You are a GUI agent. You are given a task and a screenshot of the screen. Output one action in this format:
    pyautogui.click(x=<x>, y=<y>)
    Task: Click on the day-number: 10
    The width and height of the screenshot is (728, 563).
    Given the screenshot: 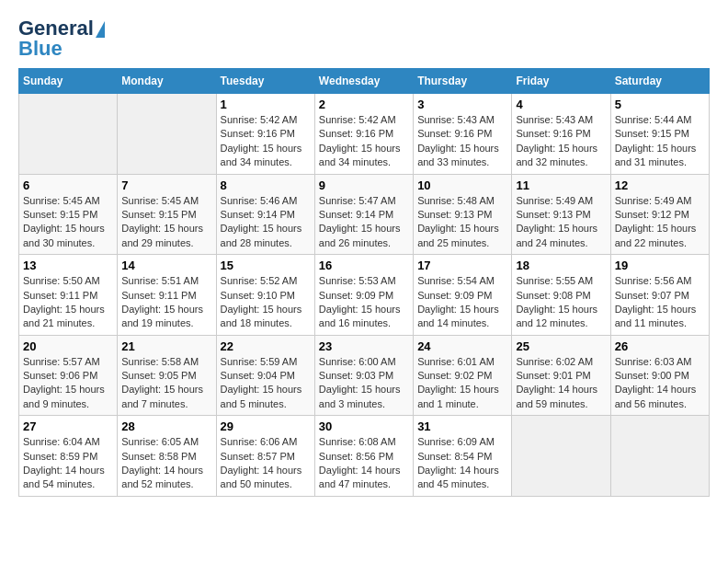 What is the action you would take?
    pyautogui.click(x=462, y=186)
    